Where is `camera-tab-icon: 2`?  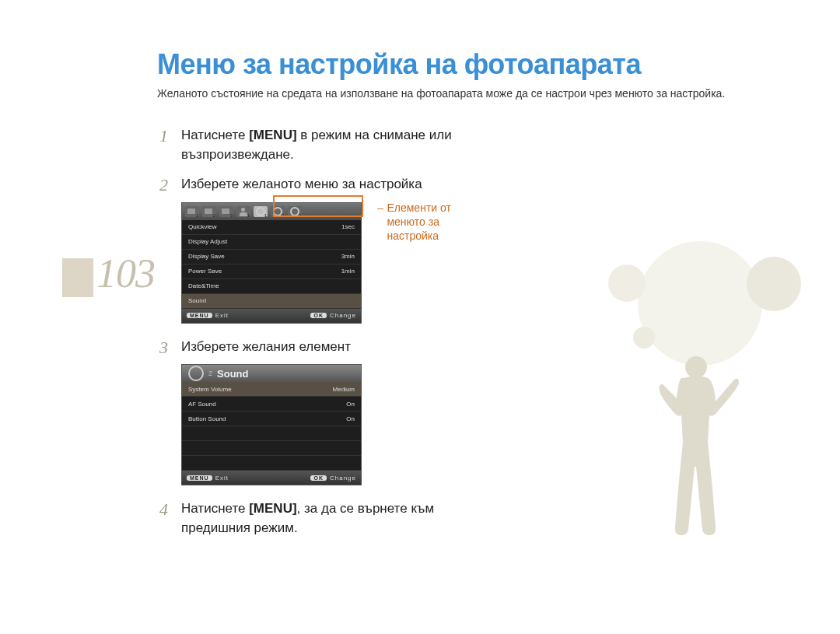 camera-tab-icon: 2 is located at coordinates (209, 212).